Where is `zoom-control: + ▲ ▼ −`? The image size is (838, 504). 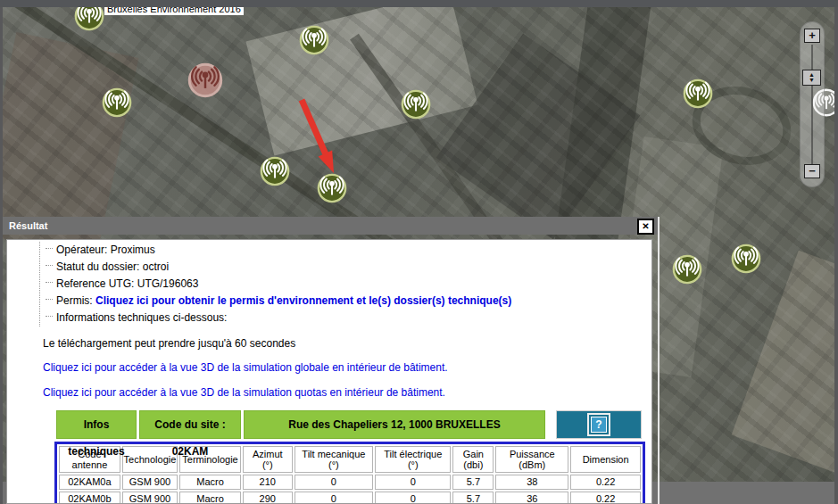 zoom-control: + ▲ ▼ − is located at coordinates (812, 104).